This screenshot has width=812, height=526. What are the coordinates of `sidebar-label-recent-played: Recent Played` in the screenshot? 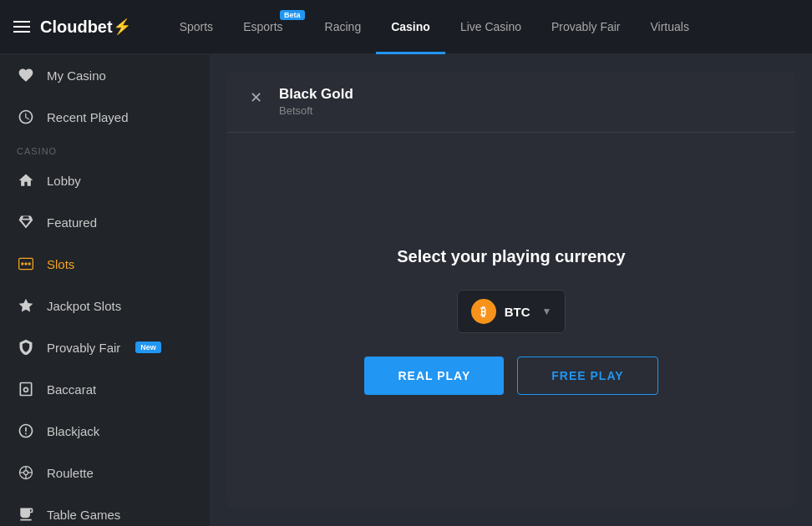 It's located at (88, 117).